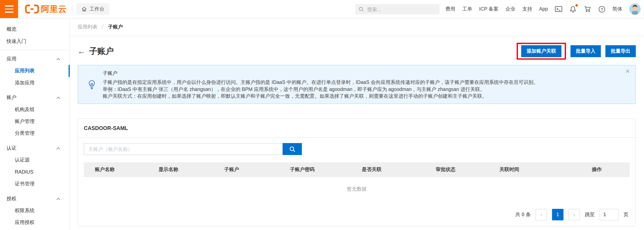  I want to click on annotation-highlight-box: 添加账户关联, so click(541, 51).